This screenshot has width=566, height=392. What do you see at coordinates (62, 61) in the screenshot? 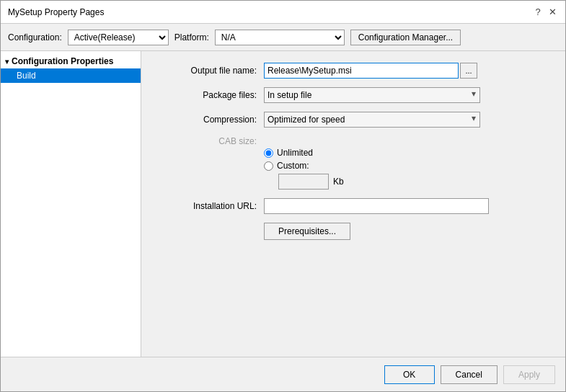
I see `sidebar-group-label: Configuration Properties` at bounding box center [62, 61].